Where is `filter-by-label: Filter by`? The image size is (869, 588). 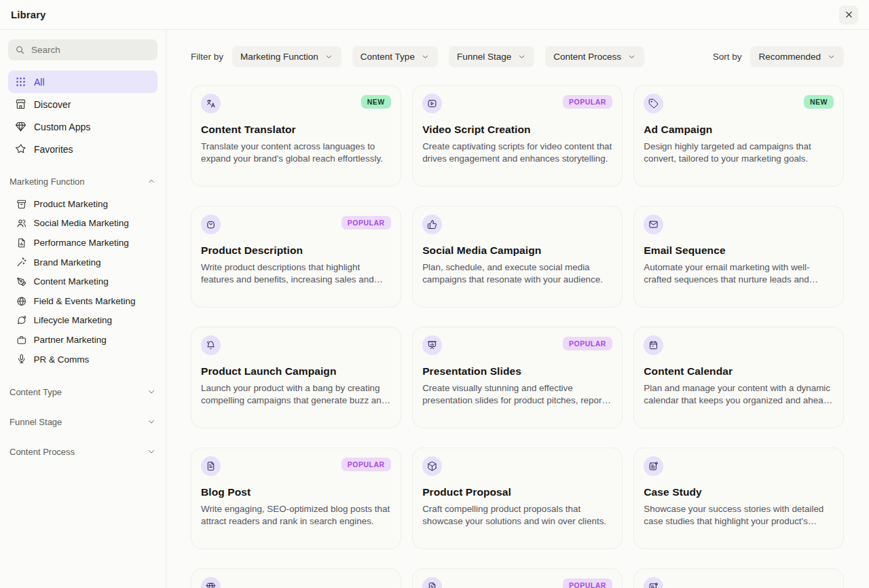
filter-by-label: Filter by is located at coordinates (207, 57).